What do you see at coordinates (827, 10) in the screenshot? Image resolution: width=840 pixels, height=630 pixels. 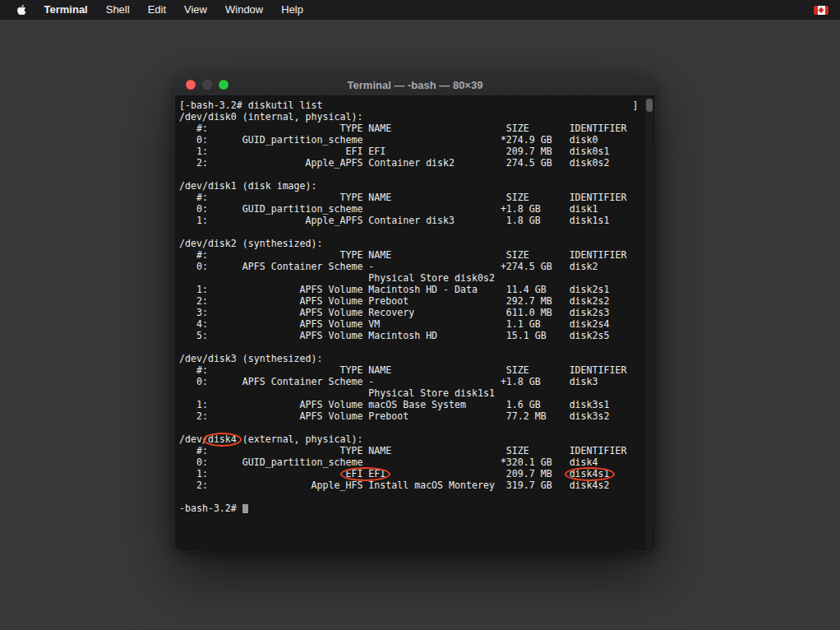 I see `flag-red-band` at bounding box center [827, 10].